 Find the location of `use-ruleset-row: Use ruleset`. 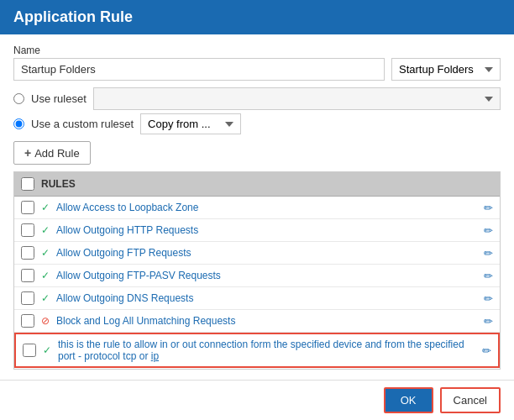

use-ruleset-row: Use ruleset is located at coordinates (257, 99).